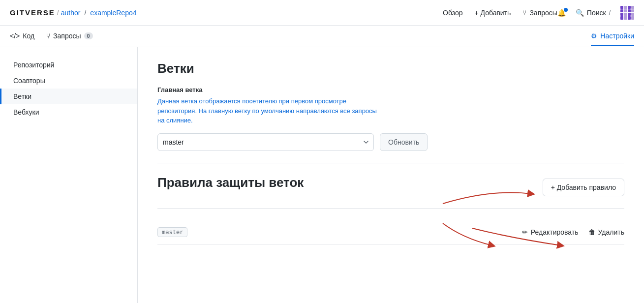  Describe the element at coordinates (403, 142) in the screenshot. I see `update-button: Обновить` at that location.